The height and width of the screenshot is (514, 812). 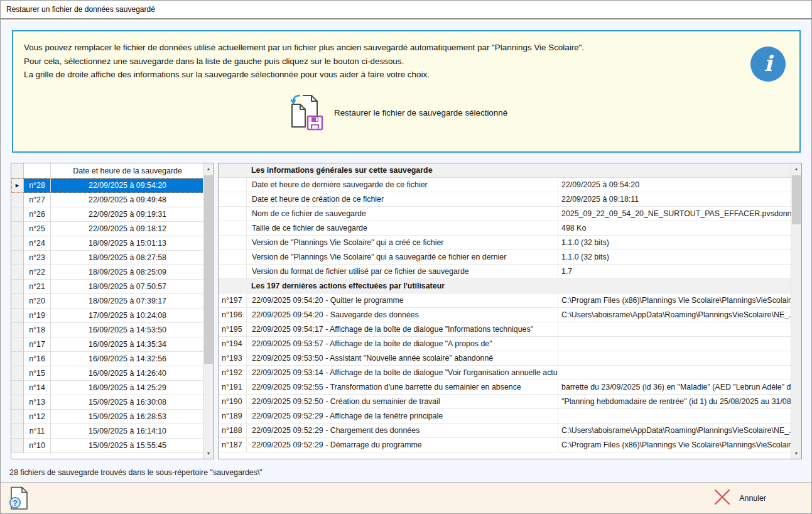 What do you see at coordinates (510, 373) in the screenshot?
I see `table-row: n°192 22/09/2025 09:53:14 - Affichage de…` at bounding box center [510, 373].